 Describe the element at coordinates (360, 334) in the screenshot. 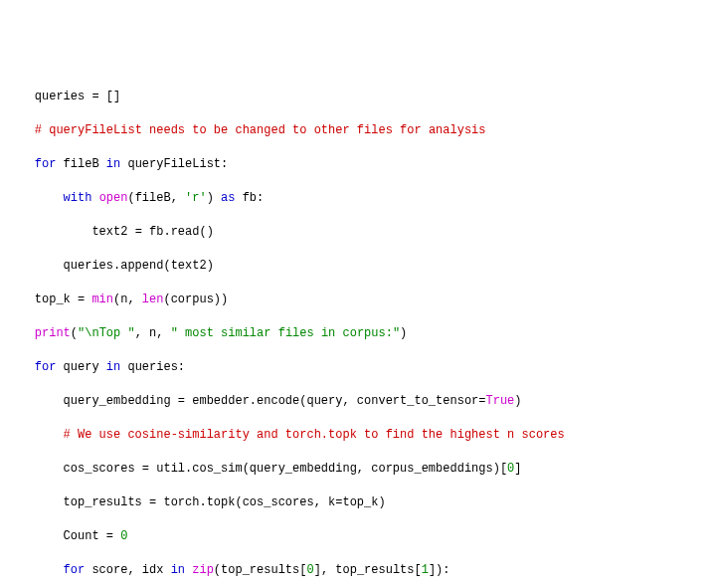

I see `code-line: print("\nTop ", n, " most similar files …` at that location.